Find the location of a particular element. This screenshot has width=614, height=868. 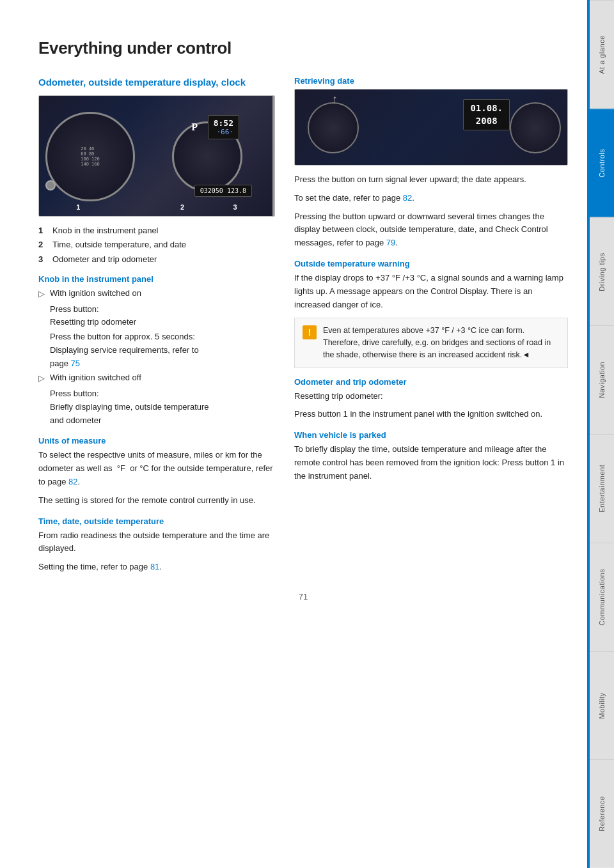

sidebar-tab-navigation: Navigation is located at coordinates (602, 380).